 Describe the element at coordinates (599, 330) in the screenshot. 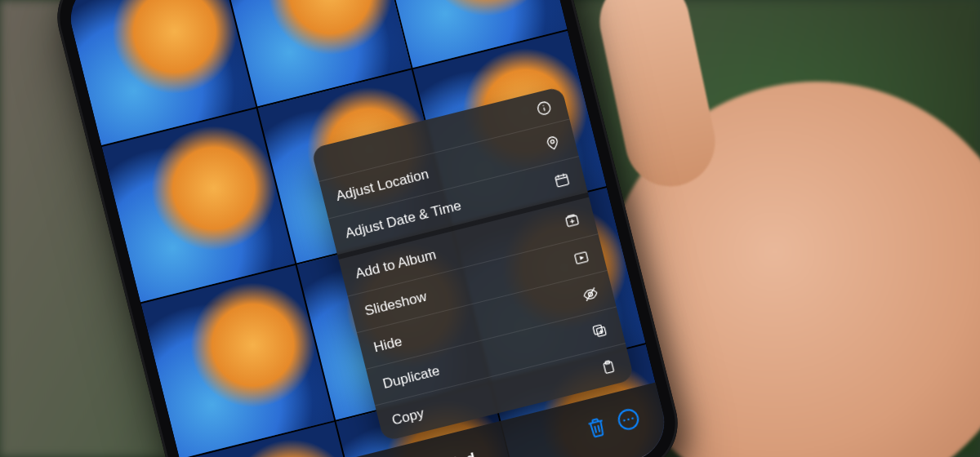

I see `duplicate-icon` at that location.